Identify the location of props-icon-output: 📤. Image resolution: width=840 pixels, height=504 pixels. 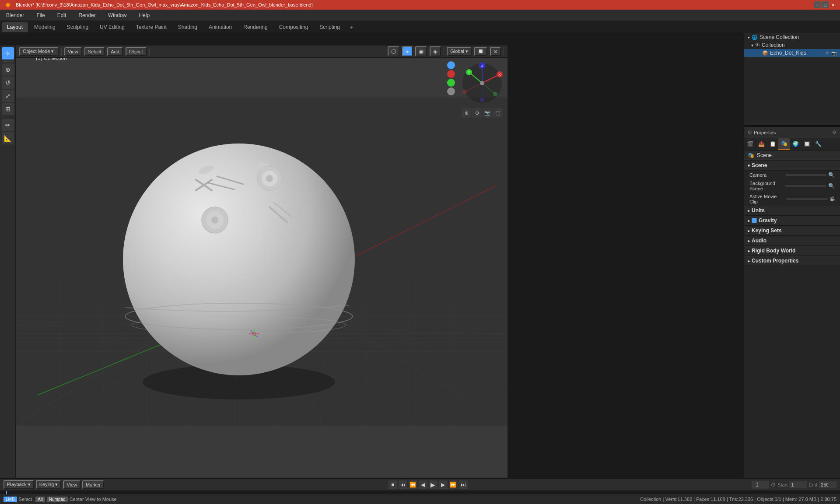
(761, 144).